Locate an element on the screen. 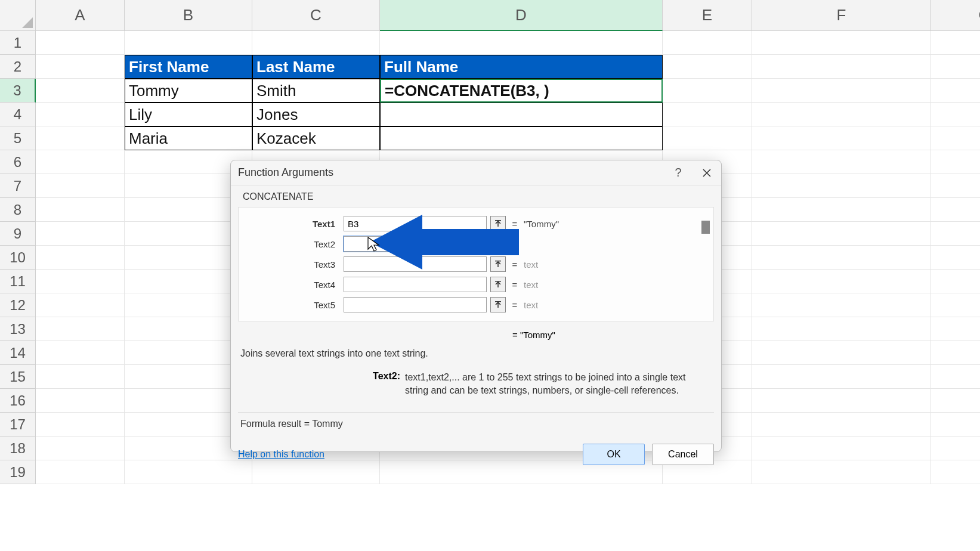 The height and width of the screenshot is (551, 980). close-icon is located at coordinates (707, 173).